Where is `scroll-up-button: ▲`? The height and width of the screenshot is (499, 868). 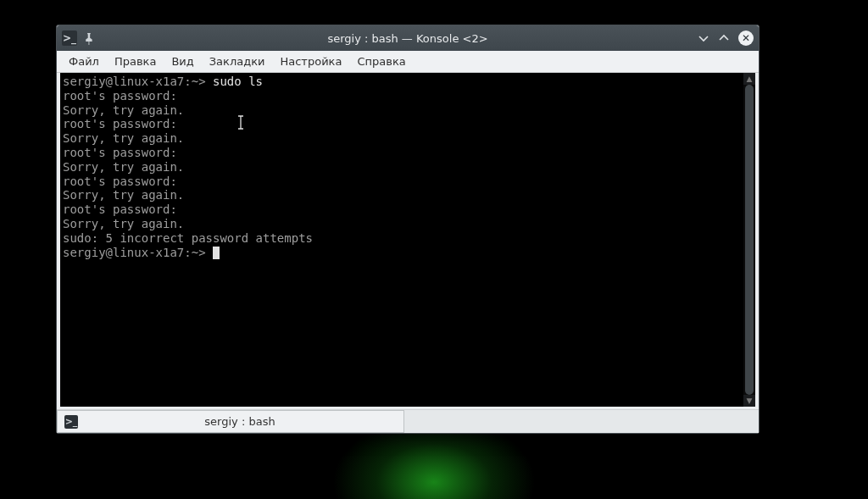
scroll-up-button: ▲ is located at coordinates (749, 79).